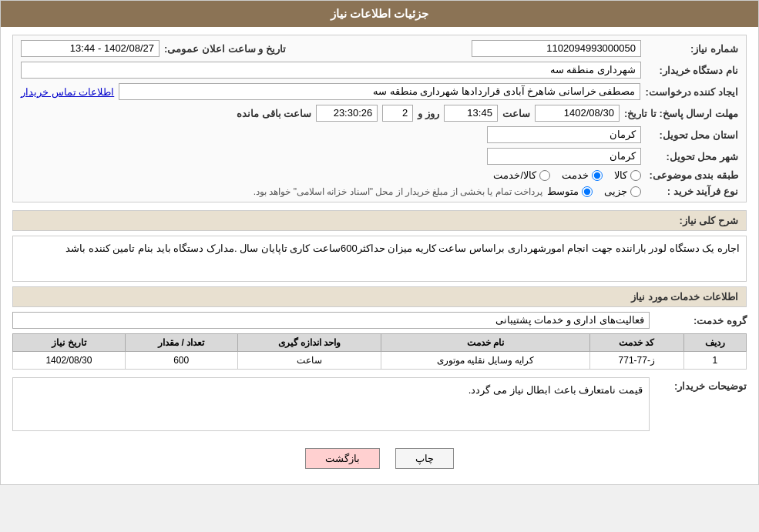 This screenshot has width=759, height=532. I want to click on radio-motavaset-label: متوسط, so click(563, 191).